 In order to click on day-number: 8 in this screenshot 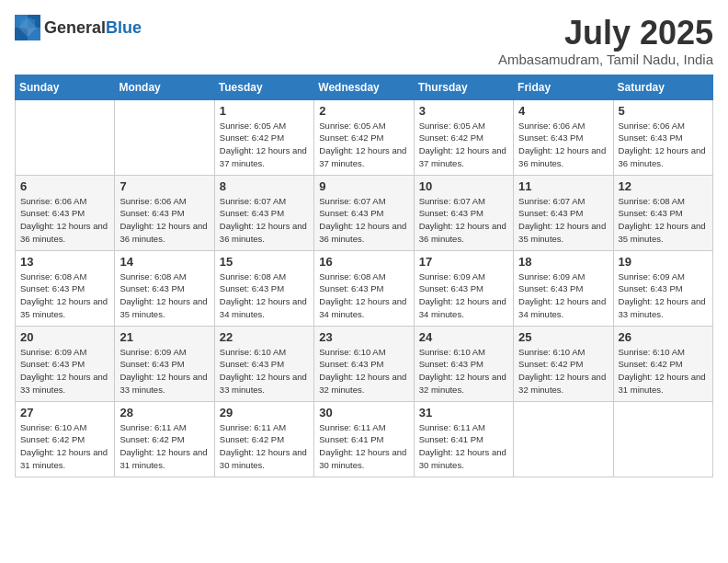, I will do `click(265, 186)`.